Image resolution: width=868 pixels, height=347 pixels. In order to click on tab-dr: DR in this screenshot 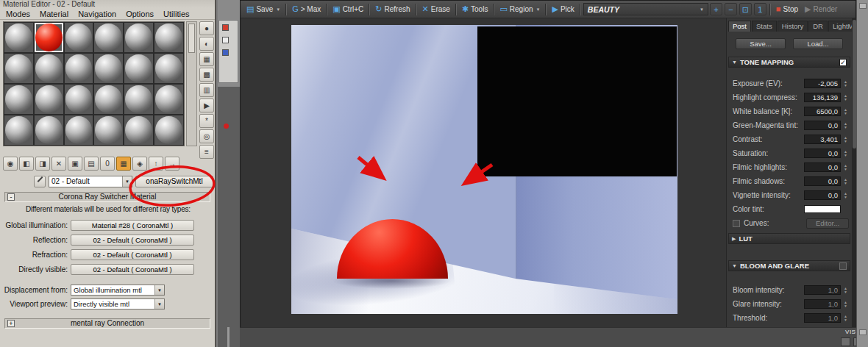, I will do `click(818, 26)`.